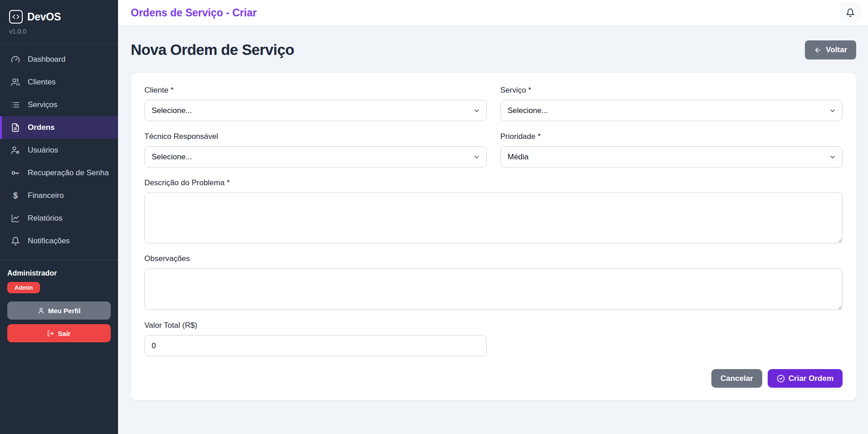 This screenshot has width=868, height=434. I want to click on breadcrumb-title: Ordens de Serviço - Criar, so click(193, 13).